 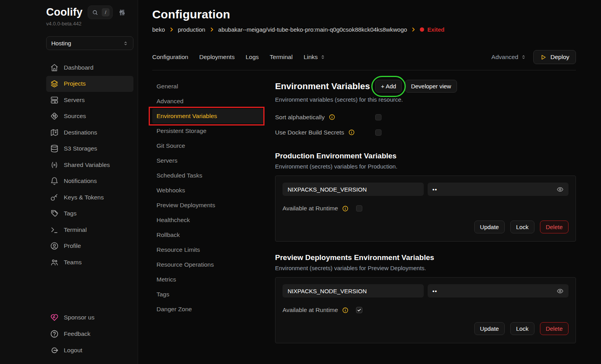 I want to click on layers-icon, so click(x=54, y=84).